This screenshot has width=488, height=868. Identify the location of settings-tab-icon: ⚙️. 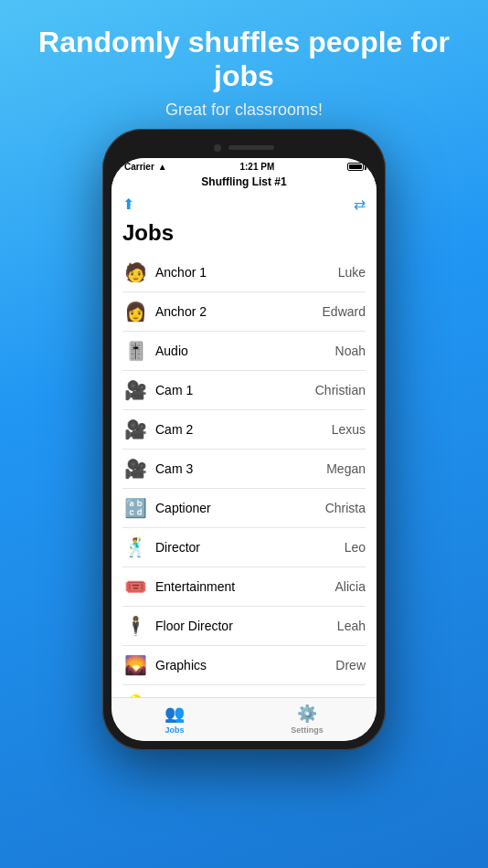
(307, 714).